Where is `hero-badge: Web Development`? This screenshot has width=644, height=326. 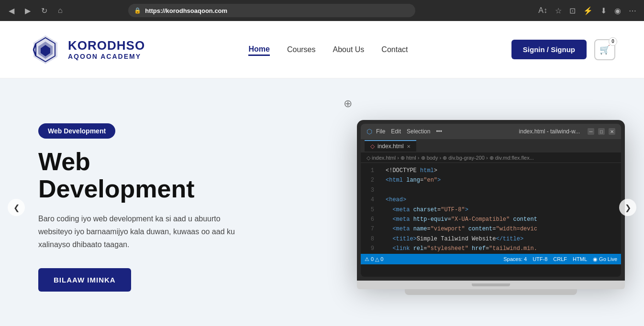
hero-badge: Web Development is located at coordinates (77, 131).